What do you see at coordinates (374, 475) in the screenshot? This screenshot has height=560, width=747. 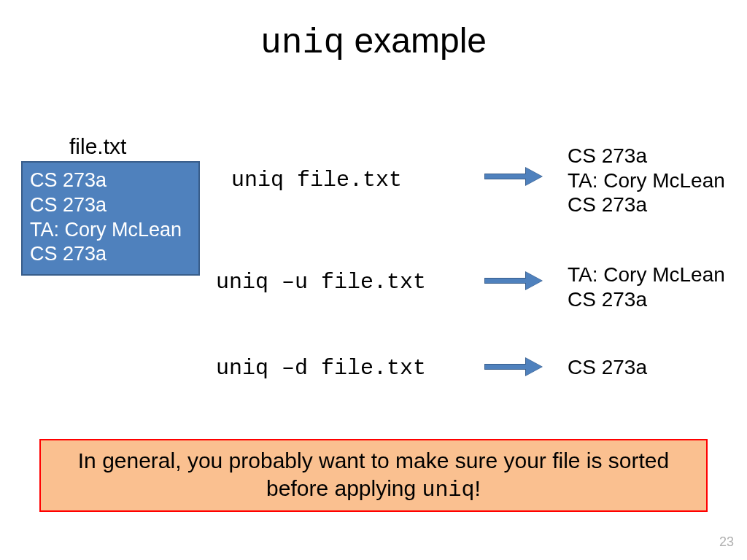 I see `note-text: In general, you probably want to make su…` at bounding box center [374, 475].